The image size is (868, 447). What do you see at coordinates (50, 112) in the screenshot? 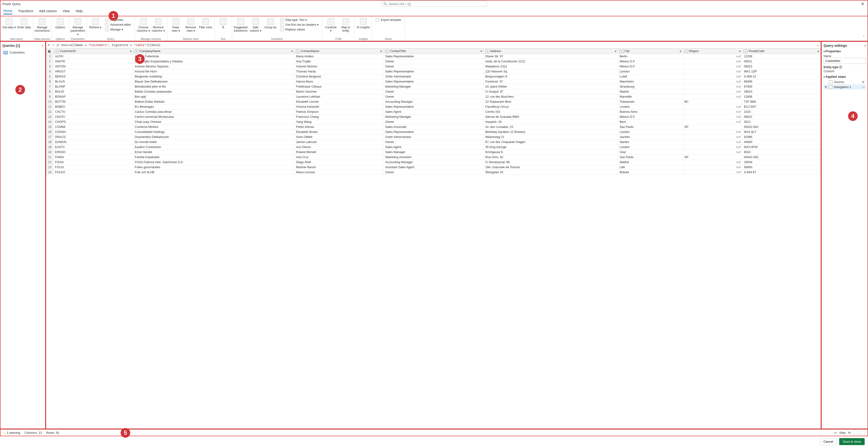
I see `row-number: 12` at bounding box center [50, 112].